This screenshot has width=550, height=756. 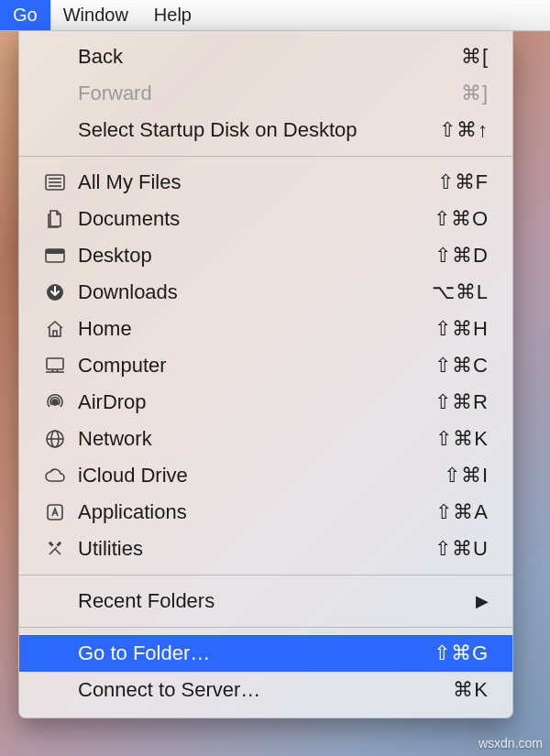 I want to click on watermark: wsxdn.com, so click(x=511, y=743).